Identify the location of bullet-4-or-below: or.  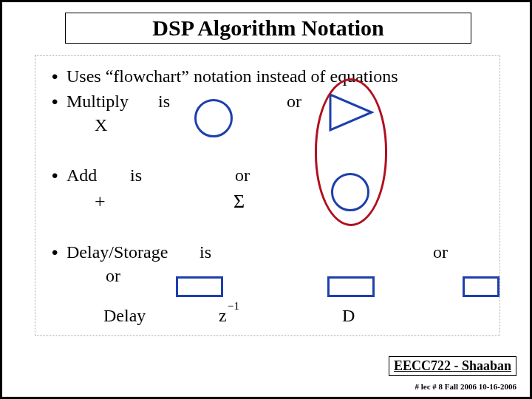
(113, 276).